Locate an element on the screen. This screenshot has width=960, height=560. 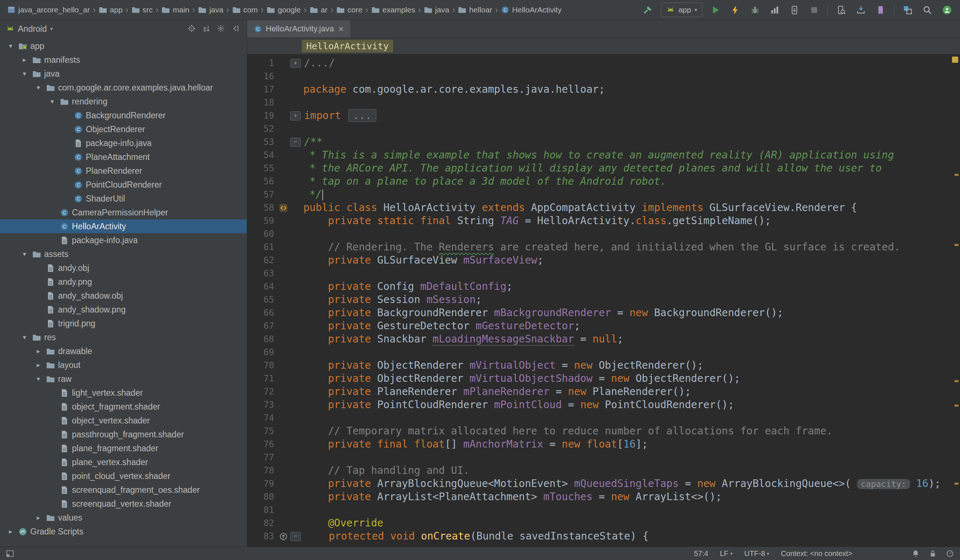
status-line-separator: LF▾ is located at coordinates (726, 554).